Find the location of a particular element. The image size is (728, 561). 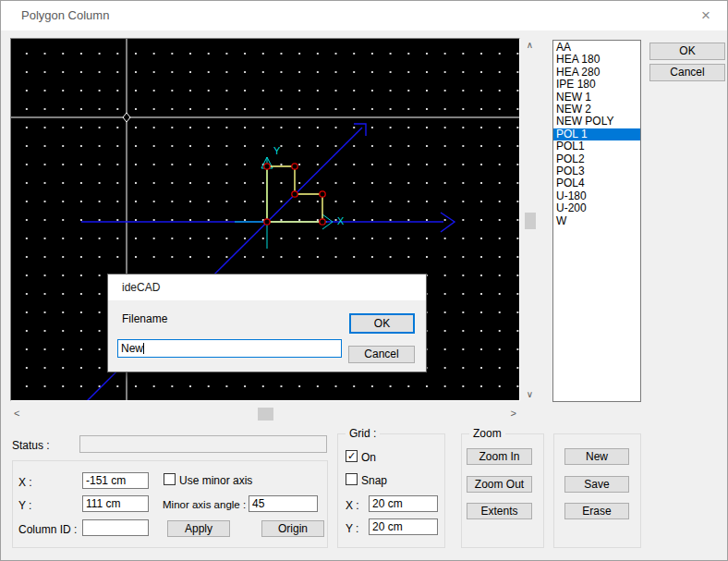

new-button: New is located at coordinates (597, 457).